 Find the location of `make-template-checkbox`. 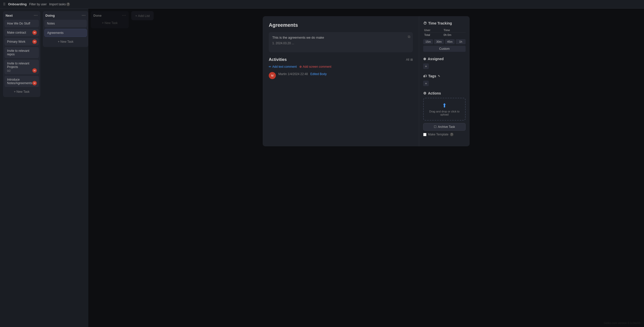

make-template-checkbox is located at coordinates (425, 134).